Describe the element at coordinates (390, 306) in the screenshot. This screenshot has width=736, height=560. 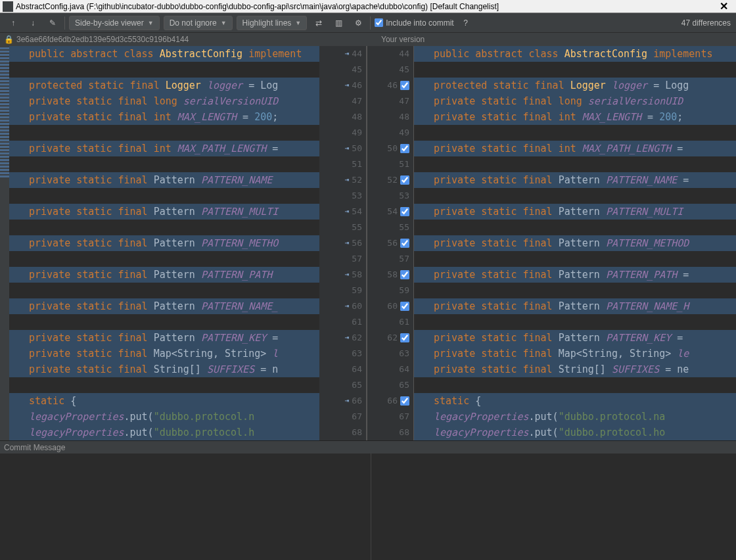
I see `gutter-row: 60` at that location.